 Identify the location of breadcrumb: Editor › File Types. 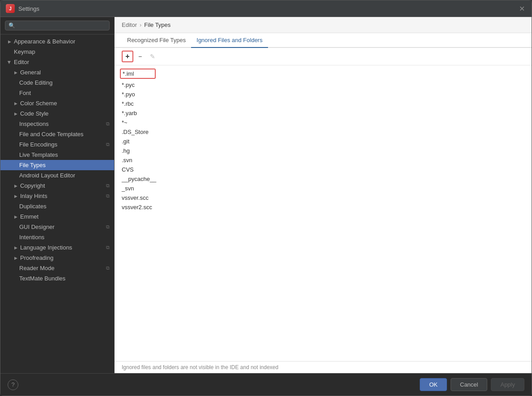
(323, 25).